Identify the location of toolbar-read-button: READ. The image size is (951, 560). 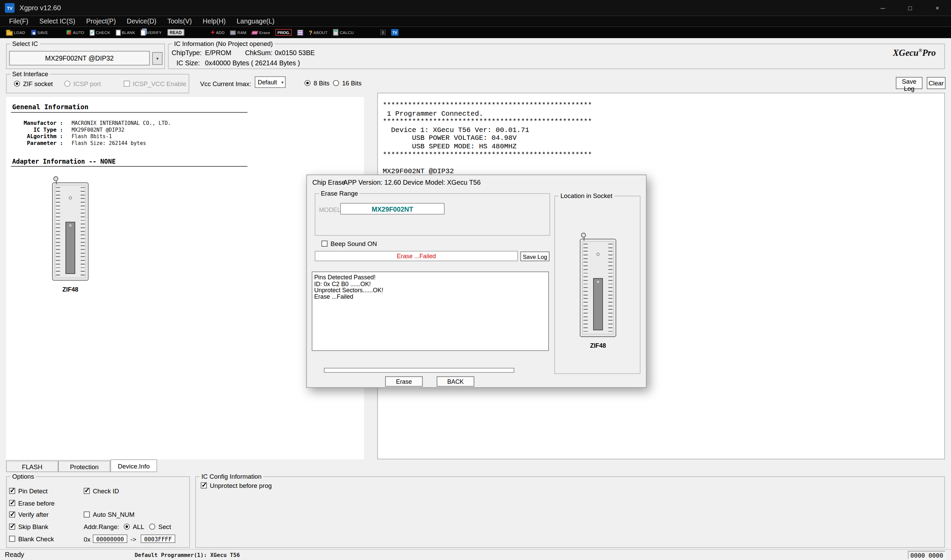
(176, 33).